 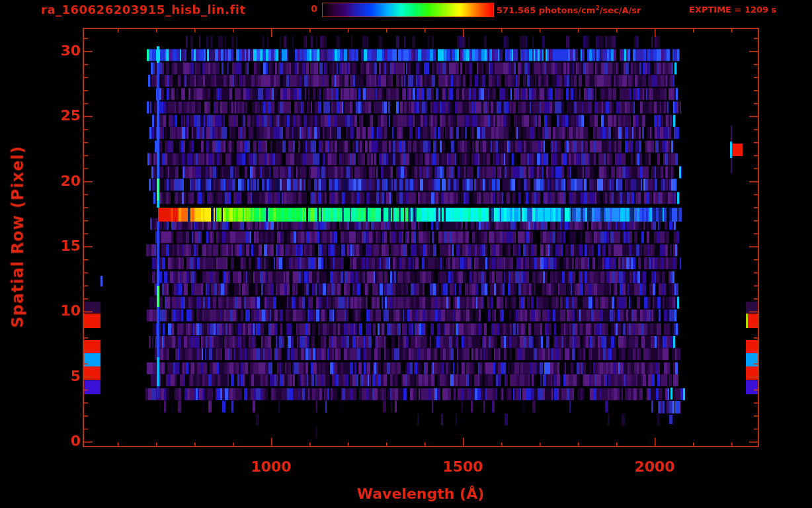 What do you see at coordinates (620, 11) in the screenshot?
I see `colorbar-unit-suffix: /sec/A/sr` at bounding box center [620, 11].